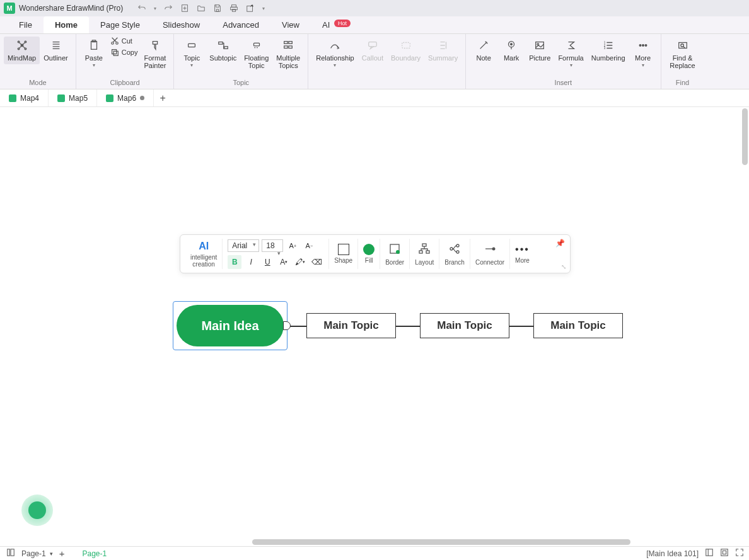 The image size is (749, 560). What do you see at coordinates (11, 553) in the screenshot?
I see `outline-toggle-icon` at bounding box center [11, 553].